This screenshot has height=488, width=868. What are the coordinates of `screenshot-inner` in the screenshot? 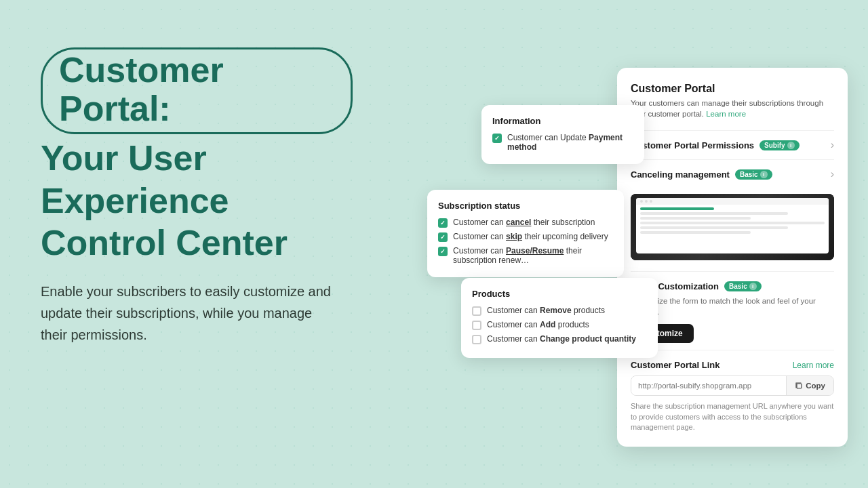 It's located at (732, 227).